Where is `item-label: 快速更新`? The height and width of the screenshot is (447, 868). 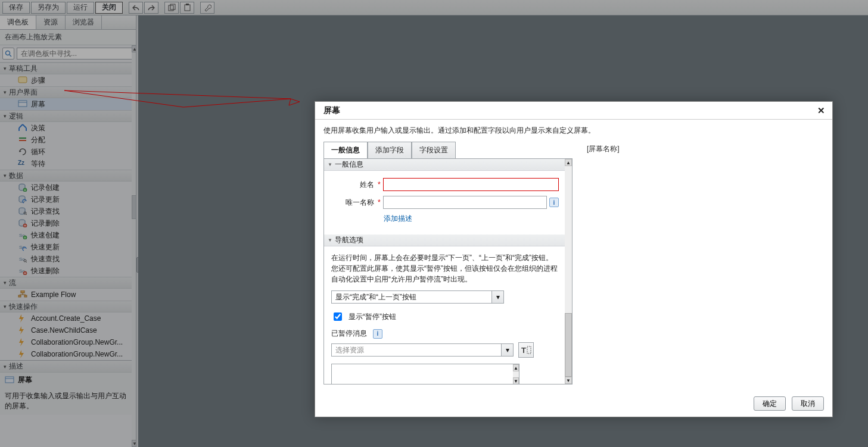 item-label: 快速更新 is located at coordinates (45, 248).